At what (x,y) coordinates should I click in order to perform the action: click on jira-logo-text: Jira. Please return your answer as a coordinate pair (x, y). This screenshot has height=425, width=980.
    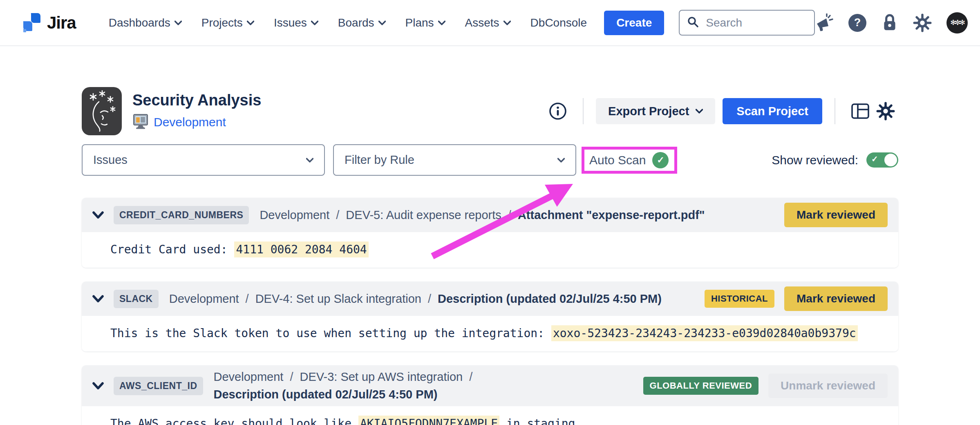
    Looking at the image, I should click on (61, 23).